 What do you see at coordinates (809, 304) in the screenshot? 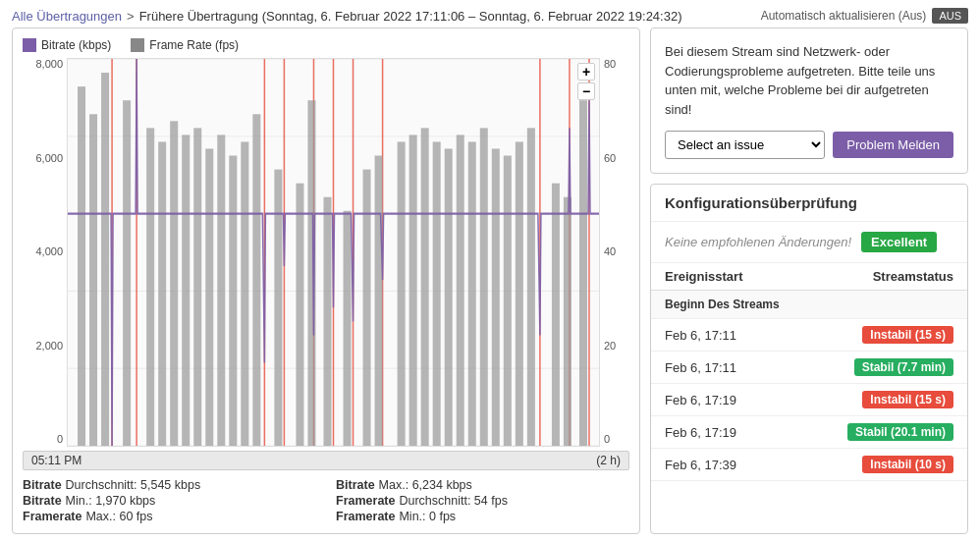
I see `event-section-label: Beginn Des Streams` at bounding box center [809, 304].